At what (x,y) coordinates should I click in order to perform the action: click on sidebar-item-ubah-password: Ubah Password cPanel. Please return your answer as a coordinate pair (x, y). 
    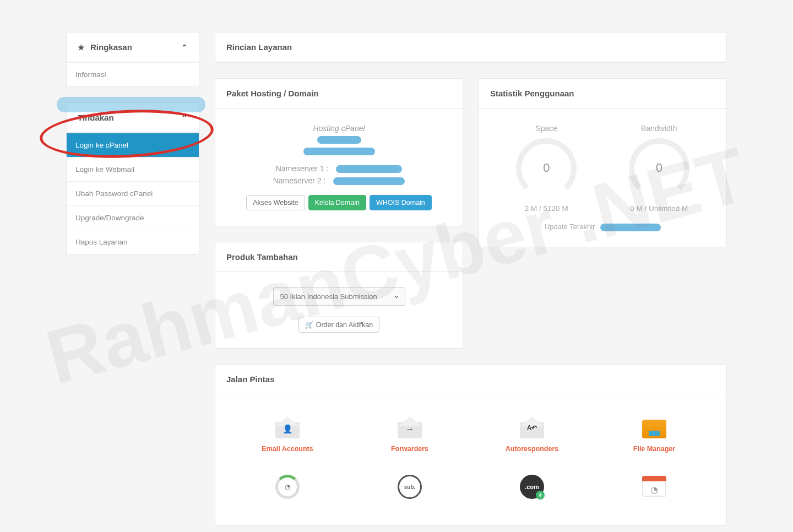
    Looking at the image, I should click on (133, 193).